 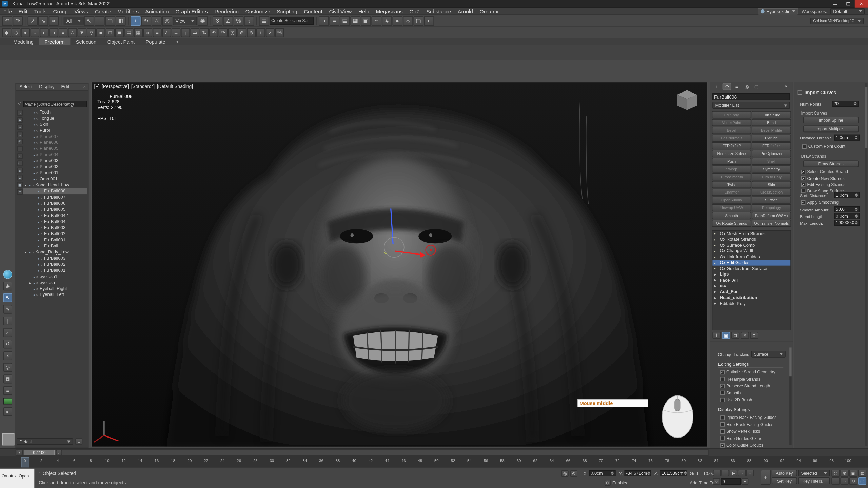 What do you see at coordinates (8, 439) in the screenshot?
I see `material-swatch` at bounding box center [8, 439].